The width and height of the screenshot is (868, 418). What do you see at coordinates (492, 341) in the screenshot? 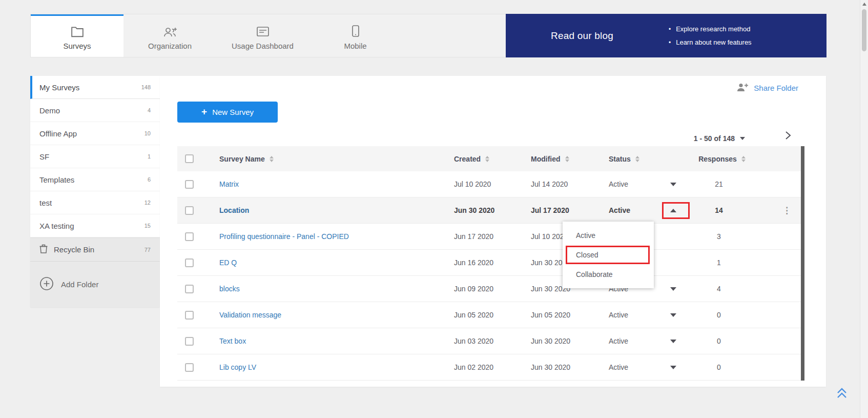
I see `created-date: Jun 03 2020` at bounding box center [492, 341].